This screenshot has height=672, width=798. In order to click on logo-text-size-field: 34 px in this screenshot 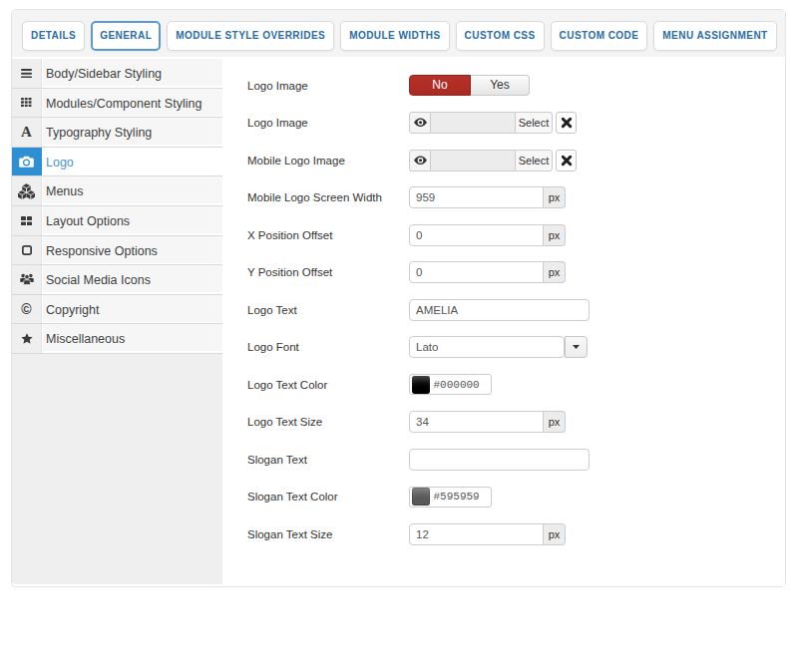, I will do `click(487, 422)`.